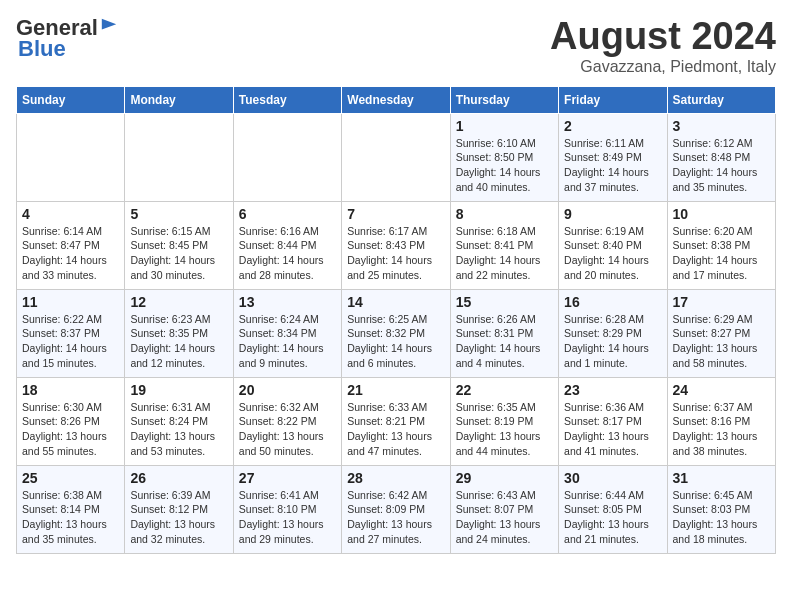  What do you see at coordinates (70, 342) in the screenshot?
I see `day-info: Sunrise: 6:22 AM Sunset: 8:37 PM Dayligh…` at bounding box center [70, 342].